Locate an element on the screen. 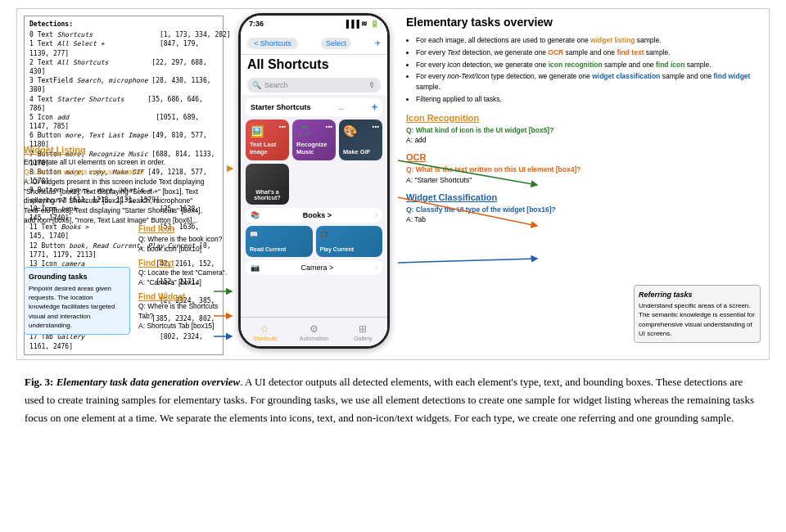 The width and height of the screenshot is (786, 532). icon-recognition-qa: Q: What kind of icon is the UI widget [b… is located at coordinates (583, 136).